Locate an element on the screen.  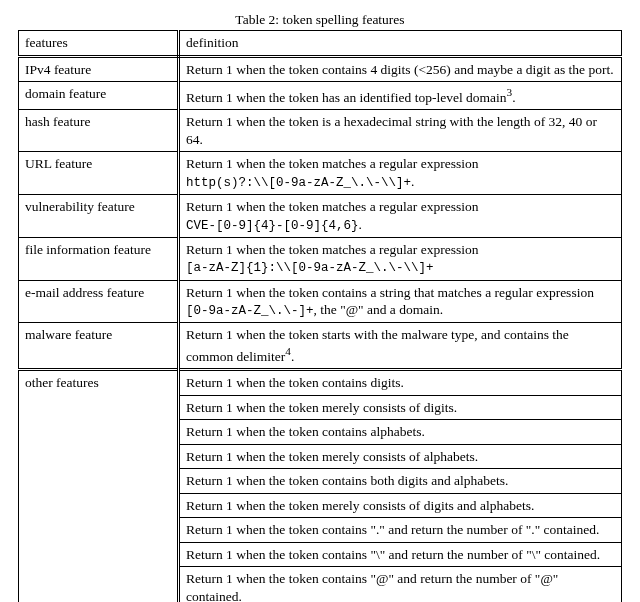
feature-name: hash feature is located at coordinates (99, 131).